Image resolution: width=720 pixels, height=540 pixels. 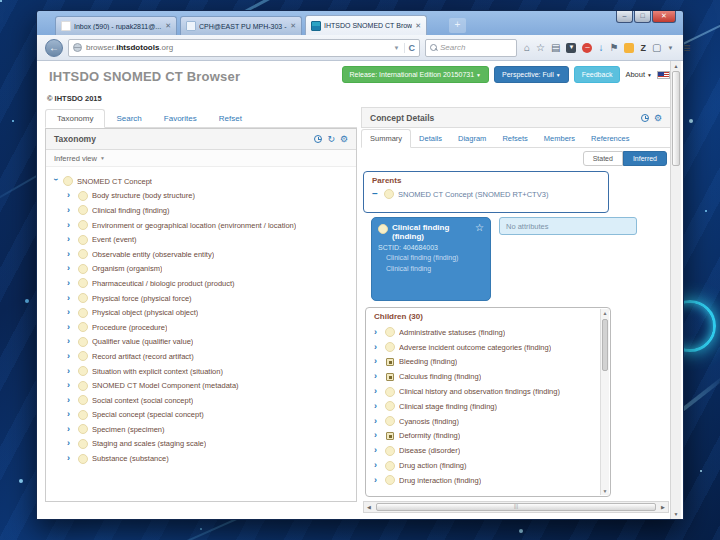 I want to click on new-tab-button: +, so click(x=458, y=26).